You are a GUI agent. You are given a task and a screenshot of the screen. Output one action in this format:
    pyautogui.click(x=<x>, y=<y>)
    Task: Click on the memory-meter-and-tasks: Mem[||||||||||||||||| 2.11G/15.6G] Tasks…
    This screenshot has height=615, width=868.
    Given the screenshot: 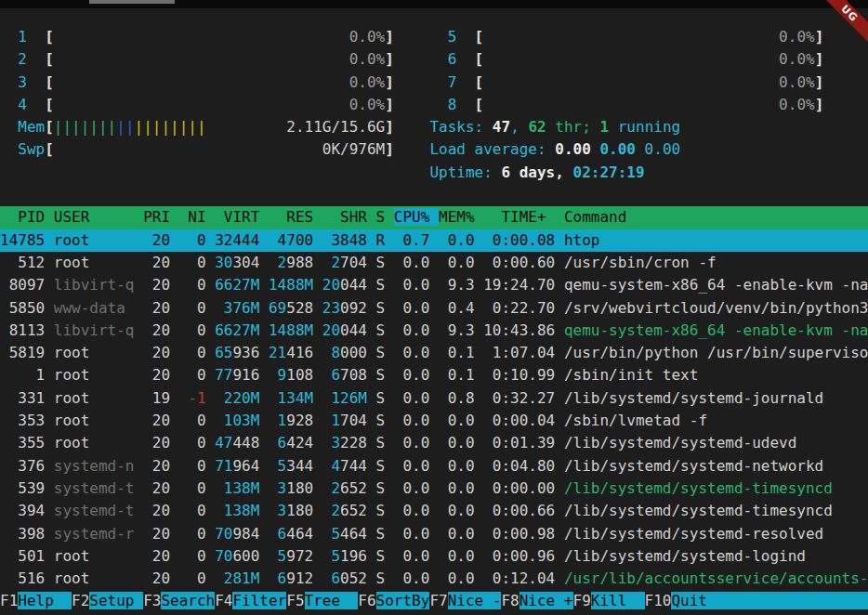 What is the action you would take?
    pyautogui.click(x=434, y=127)
    